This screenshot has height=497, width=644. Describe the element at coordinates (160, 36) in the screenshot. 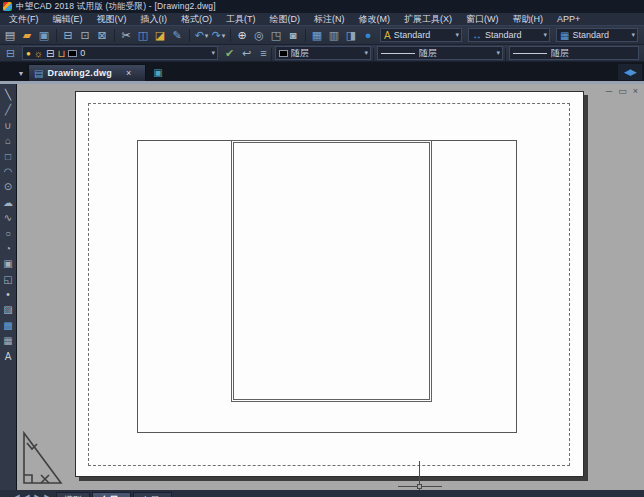

I see `paste-icon: ◪` at that location.